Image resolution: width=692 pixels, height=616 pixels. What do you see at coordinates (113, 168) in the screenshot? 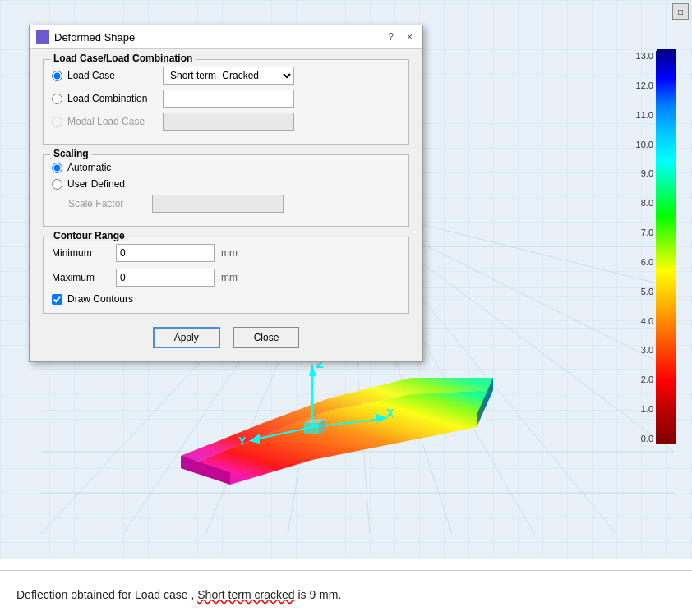
I see `automatic-label: Automatic` at bounding box center [113, 168].